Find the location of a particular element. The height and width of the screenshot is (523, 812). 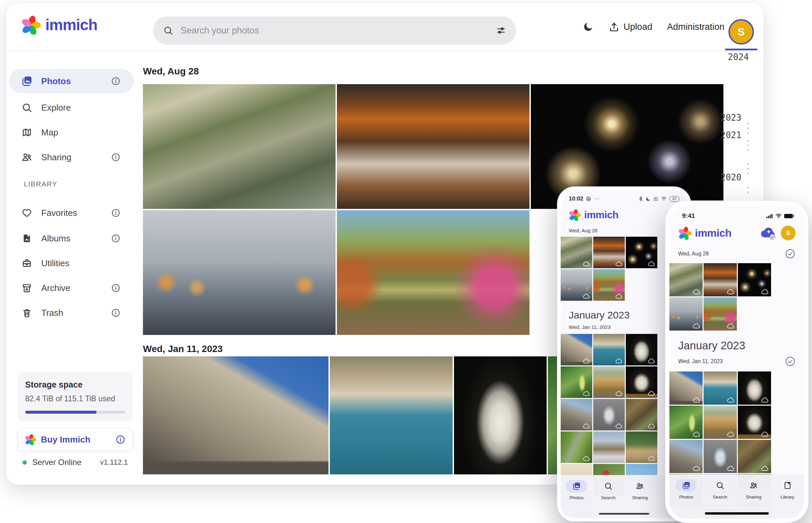

dnd-icon is located at coordinates (589, 199).